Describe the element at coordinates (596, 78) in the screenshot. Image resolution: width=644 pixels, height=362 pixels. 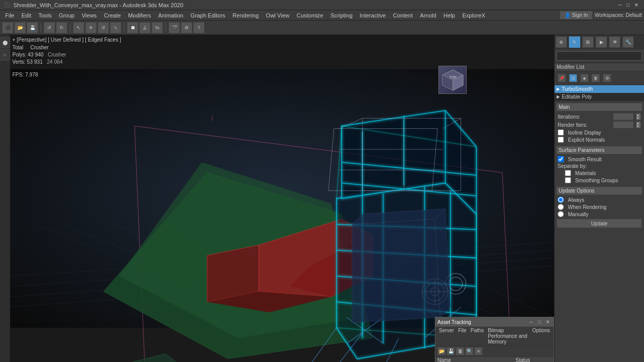
I see `remove-modifier-btn: 🗑` at that location.